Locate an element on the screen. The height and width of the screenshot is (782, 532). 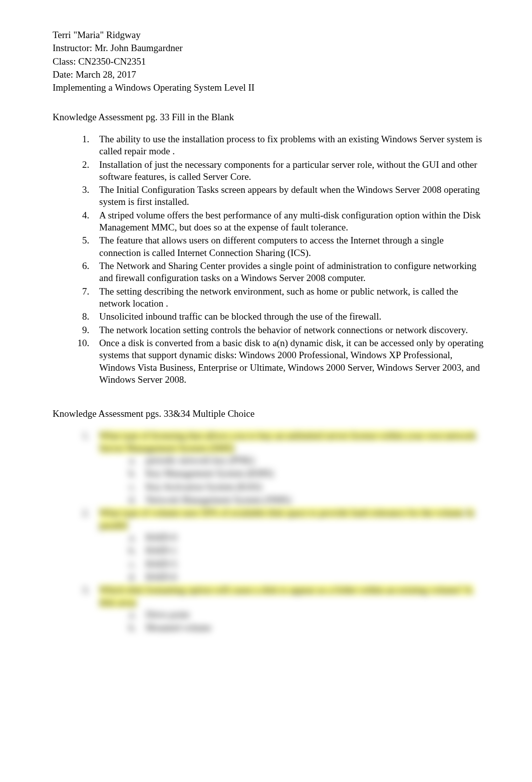
answer: In parallel is located at coordinates (287, 519).